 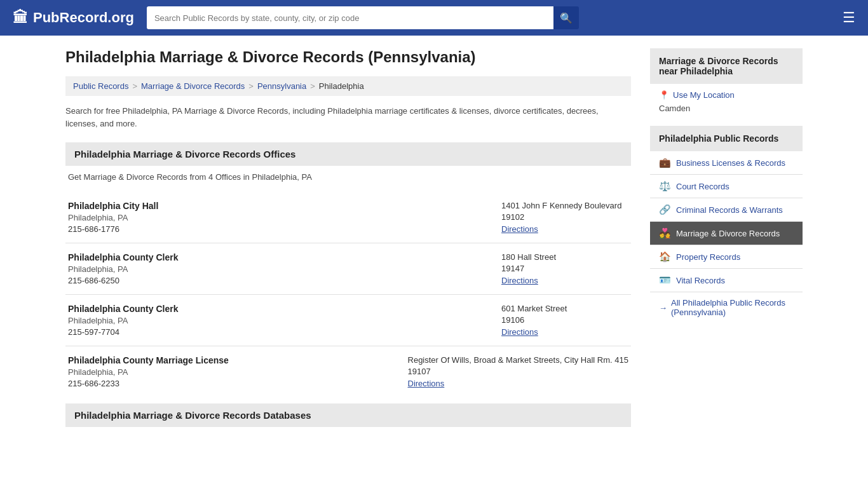 I want to click on office-phone-3: 215-597-7704, so click(x=123, y=332).